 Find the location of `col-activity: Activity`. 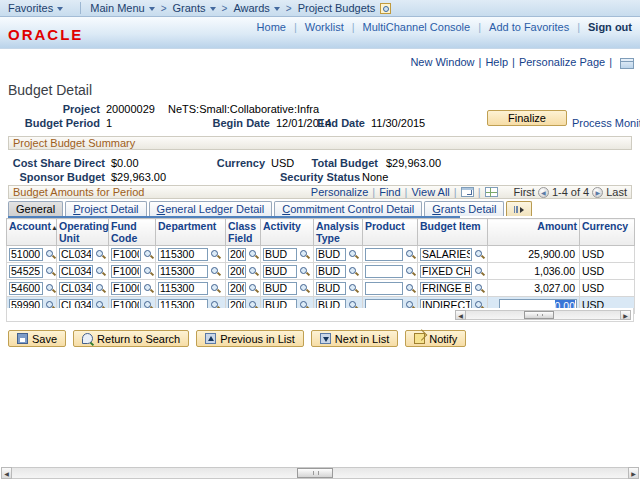

col-activity: Activity is located at coordinates (288, 232).